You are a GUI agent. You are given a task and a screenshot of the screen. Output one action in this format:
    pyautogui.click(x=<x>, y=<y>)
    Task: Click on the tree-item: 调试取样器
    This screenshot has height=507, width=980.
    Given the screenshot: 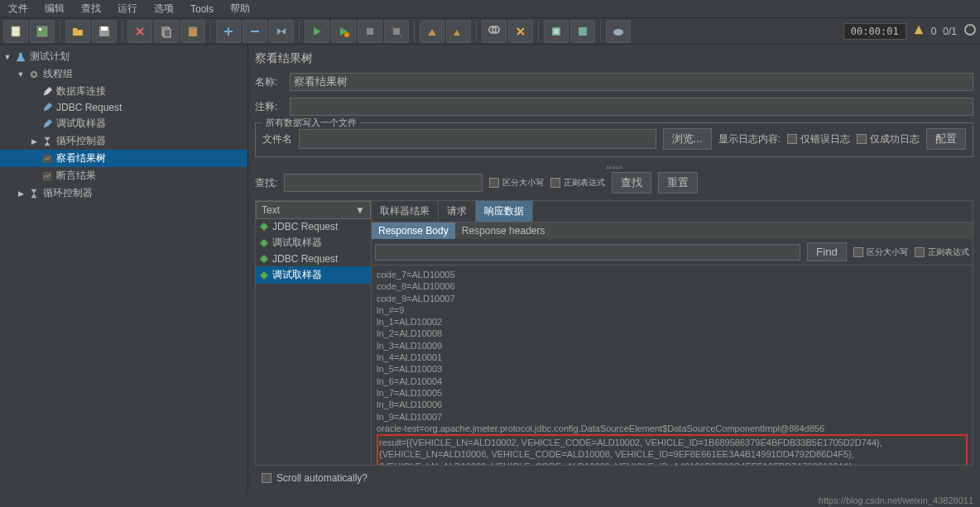 What is the action you would take?
    pyautogui.click(x=124, y=124)
    